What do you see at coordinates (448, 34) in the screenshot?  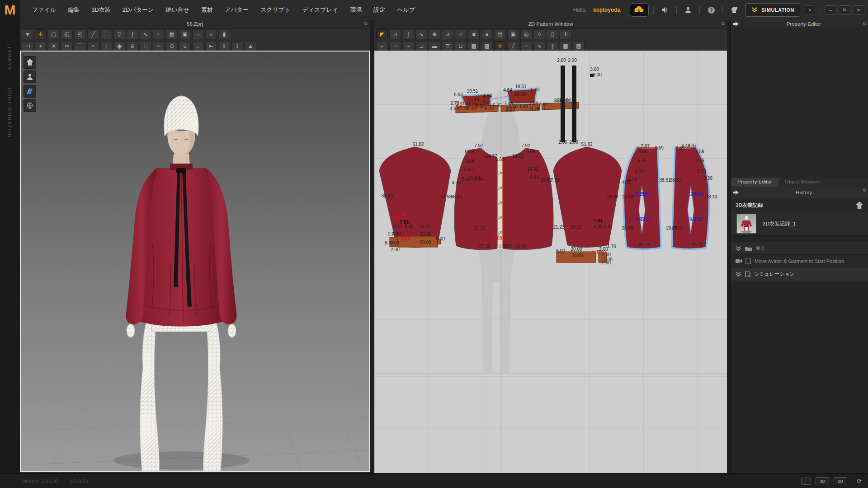 I see `edit-round-tool-icon: ⊿` at bounding box center [448, 34].